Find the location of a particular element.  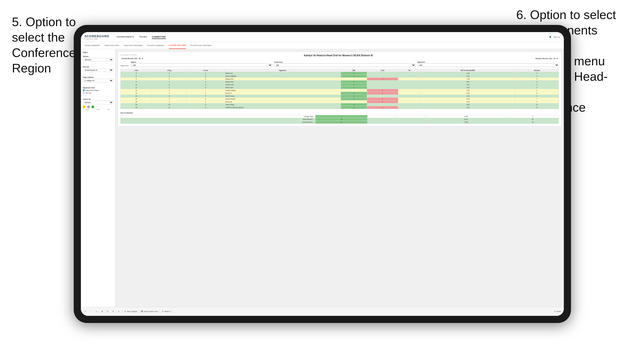

cell-opponent: Stella Cheng is located at coordinates (283, 96).